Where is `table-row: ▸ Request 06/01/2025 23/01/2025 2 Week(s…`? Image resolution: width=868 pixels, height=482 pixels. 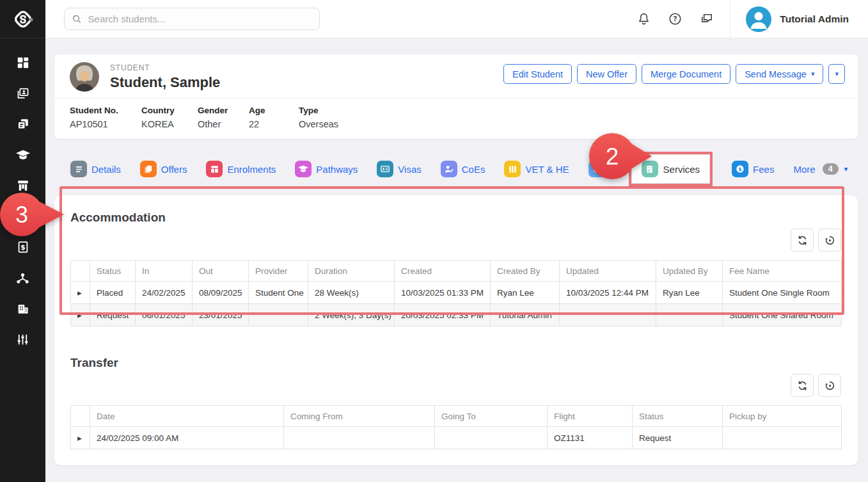 table-row: ▸ Request 06/01/2025 23/01/2025 2 Week(s… is located at coordinates (457, 315).